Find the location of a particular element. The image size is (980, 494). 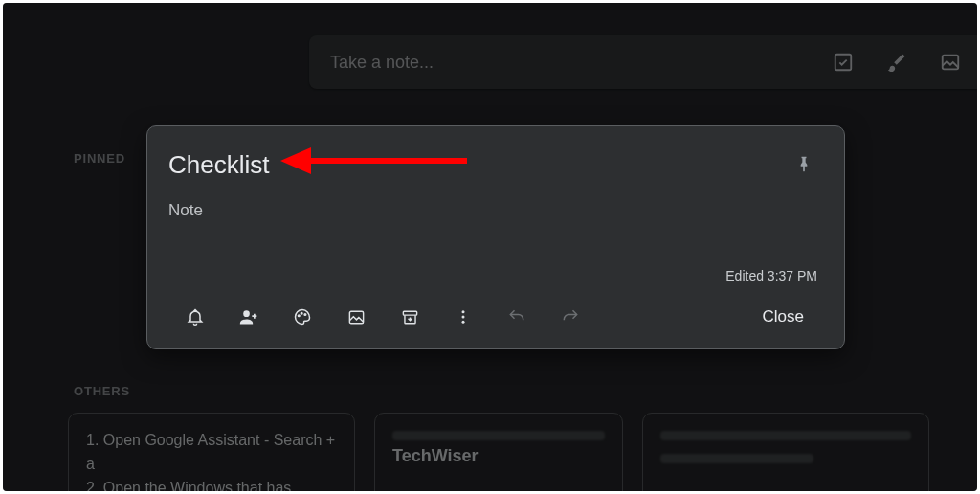

edited-timestamp: Edited 3:37 PM is located at coordinates (496, 276).